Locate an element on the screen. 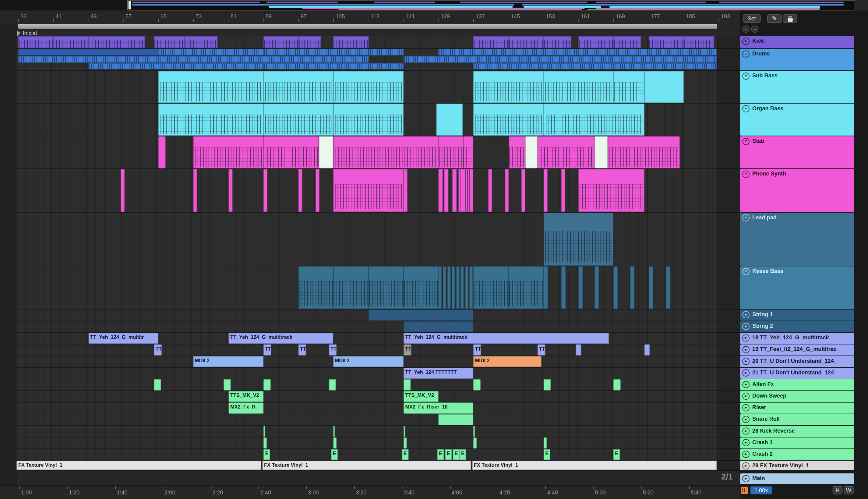 The image size is (868, 499). track-name: Crash 2 is located at coordinates (762, 454).